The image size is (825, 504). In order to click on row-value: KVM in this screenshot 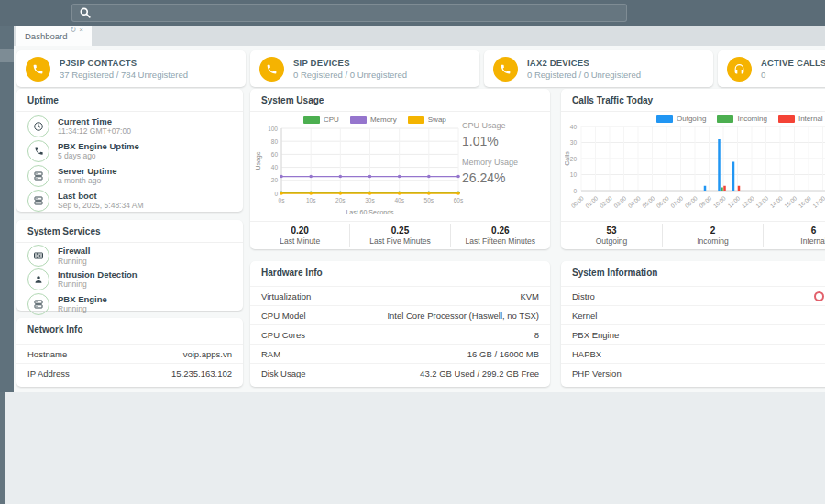, I will do `click(530, 297)`.